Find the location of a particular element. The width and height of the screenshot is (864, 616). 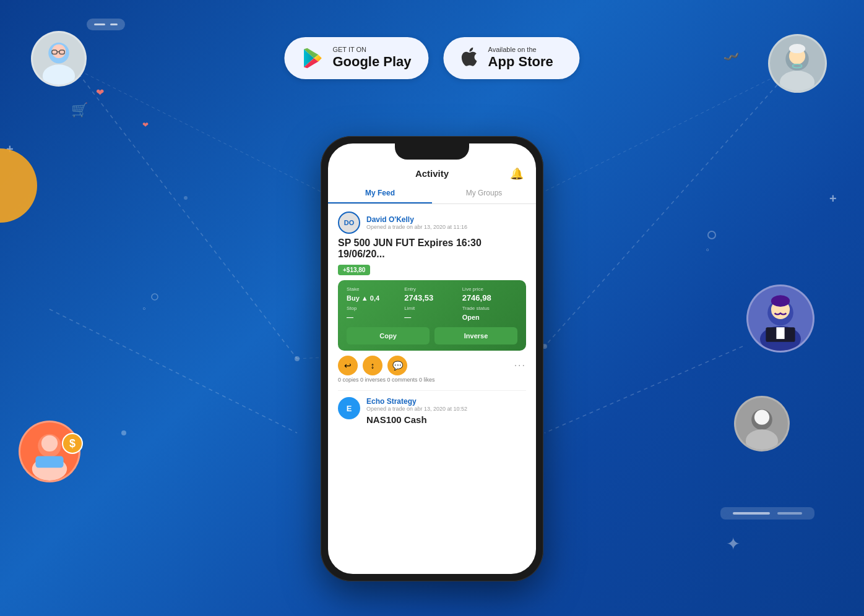

trade-status-cell: Trade status Open is located at coordinates (490, 314).